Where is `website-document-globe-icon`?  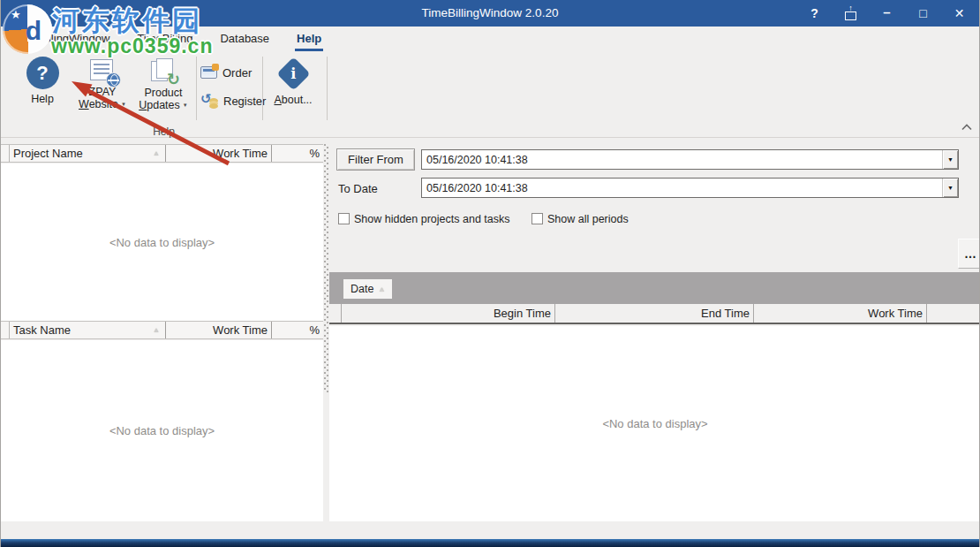 website-document-globe-icon is located at coordinates (102, 71).